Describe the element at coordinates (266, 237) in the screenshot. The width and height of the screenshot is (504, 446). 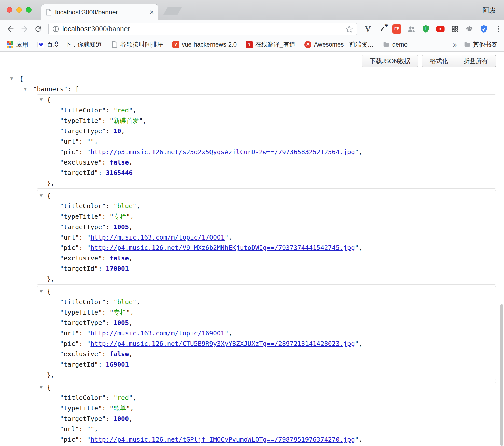
I see `json-property: "url": "http://music.163.com/m/topic/170…` at that location.